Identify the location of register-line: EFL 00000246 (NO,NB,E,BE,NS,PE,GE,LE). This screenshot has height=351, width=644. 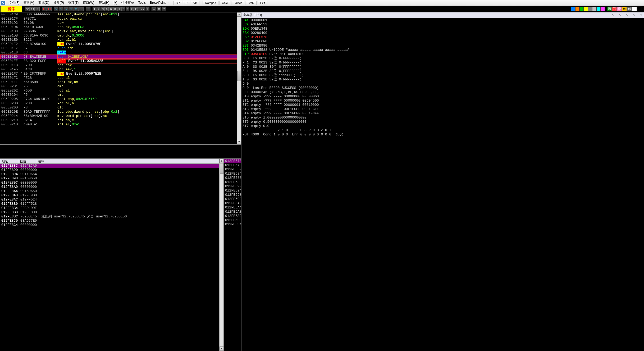
(443, 92).